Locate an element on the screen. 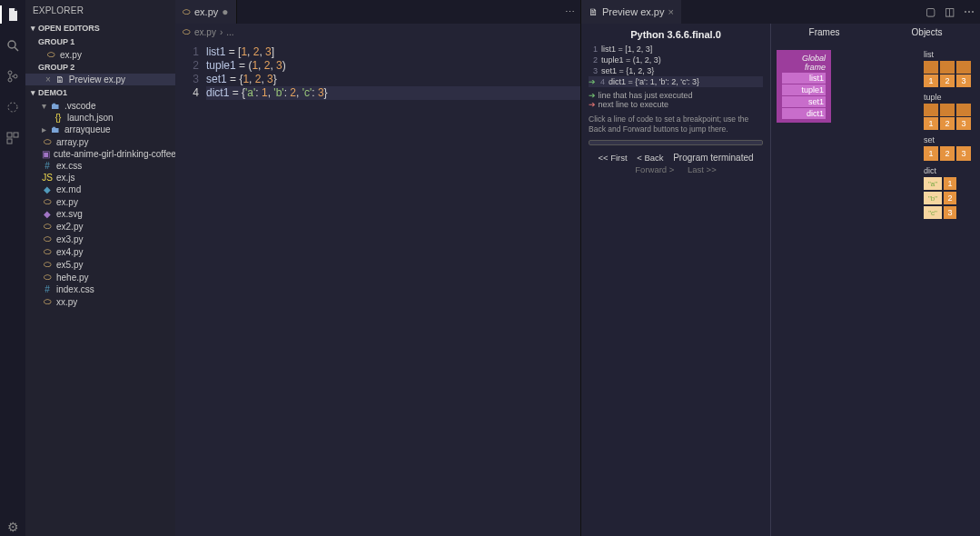 This screenshot has height=536, width=980. split-icon: ◫ is located at coordinates (950, 12).